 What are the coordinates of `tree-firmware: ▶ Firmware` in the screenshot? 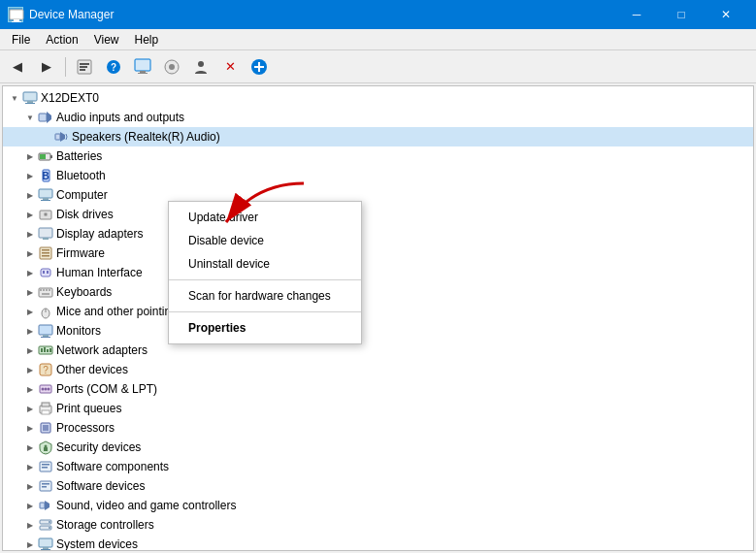 It's located at (378, 253).